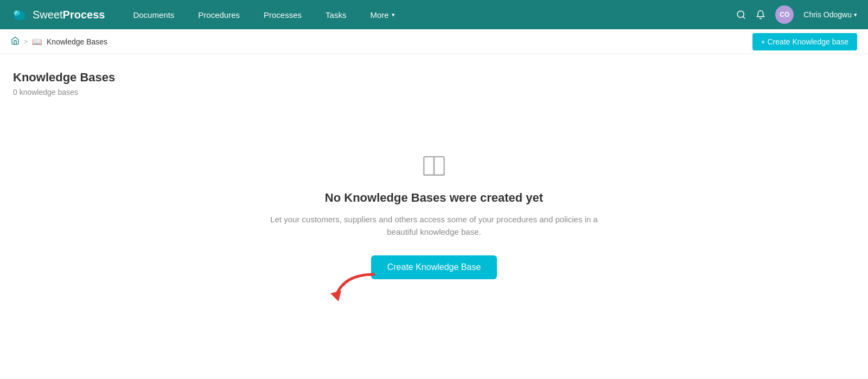 This screenshot has height=379, width=868. What do you see at coordinates (856, 15) in the screenshot?
I see `user-chevron-icon: ▾` at bounding box center [856, 15].